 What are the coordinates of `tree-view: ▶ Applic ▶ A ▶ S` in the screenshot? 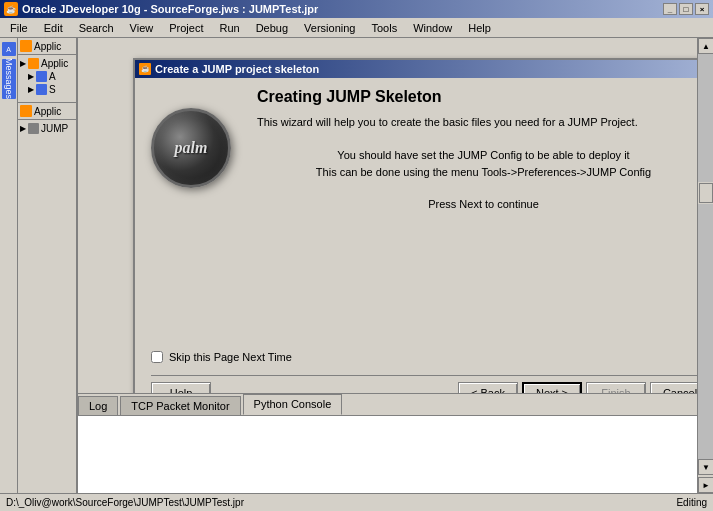 It's located at (47, 76).